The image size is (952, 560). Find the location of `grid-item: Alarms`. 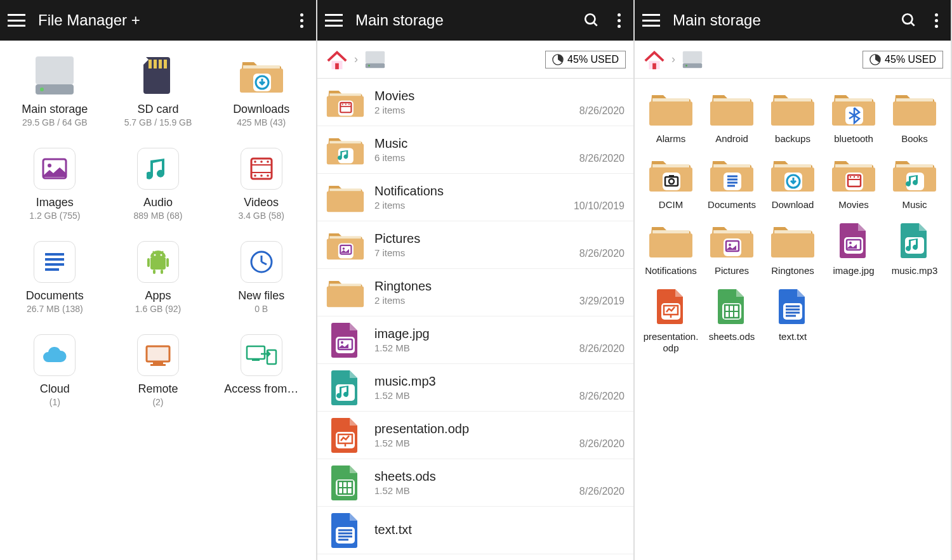

grid-item: Alarms is located at coordinates (671, 115).